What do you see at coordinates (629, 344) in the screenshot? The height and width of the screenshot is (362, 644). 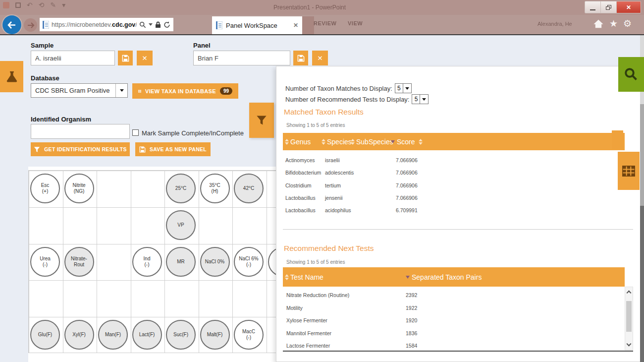 I see `scroll-down-icon` at bounding box center [629, 344].